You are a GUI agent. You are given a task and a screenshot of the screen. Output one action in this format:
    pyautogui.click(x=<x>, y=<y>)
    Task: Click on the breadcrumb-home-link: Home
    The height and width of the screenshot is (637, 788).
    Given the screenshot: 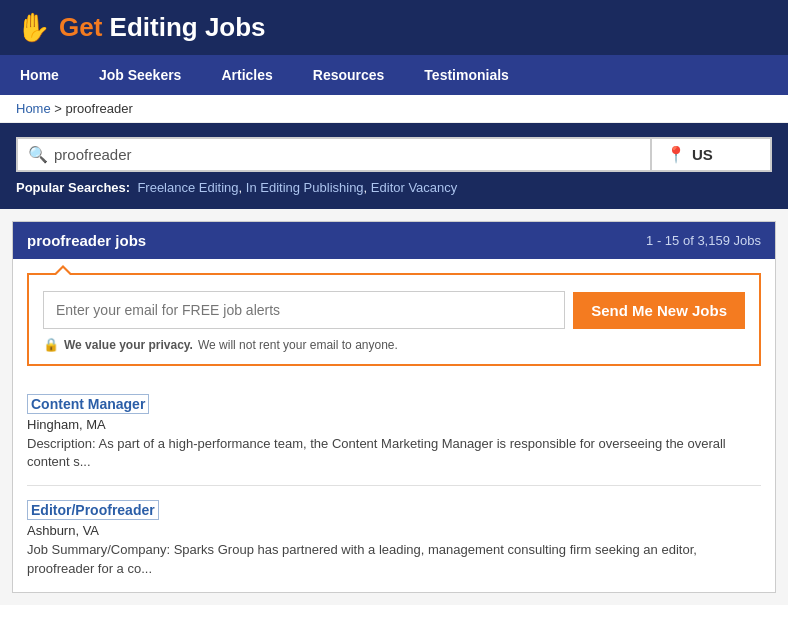 What is the action you would take?
    pyautogui.click(x=34, y=108)
    